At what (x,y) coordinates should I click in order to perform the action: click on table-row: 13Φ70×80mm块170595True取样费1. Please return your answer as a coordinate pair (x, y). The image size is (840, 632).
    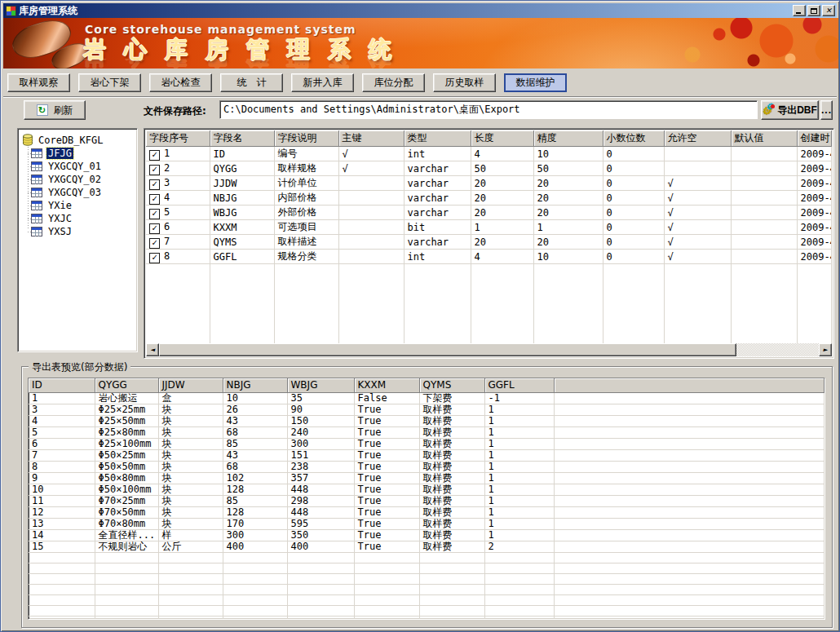
    Looking at the image, I should click on (427, 524).